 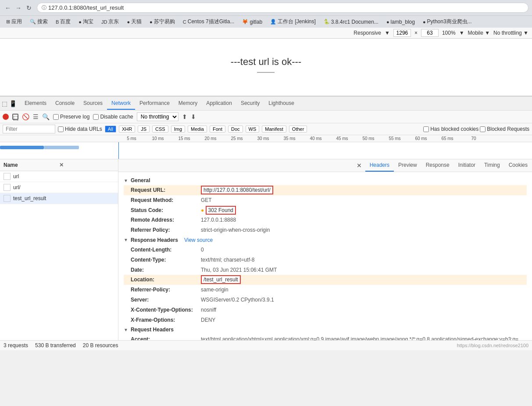 I want to click on height-input, so click(x=430, y=33).